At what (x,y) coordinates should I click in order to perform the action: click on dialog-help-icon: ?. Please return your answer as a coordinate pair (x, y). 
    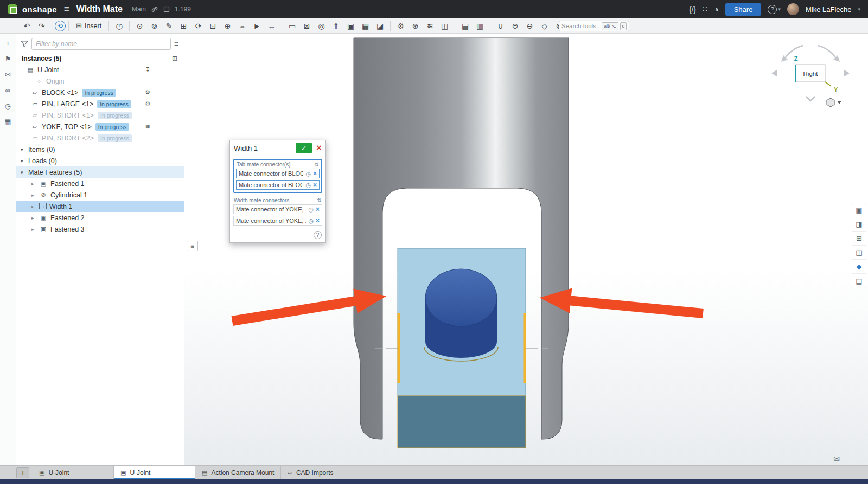
    Looking at the image, I should click on (318, 235).